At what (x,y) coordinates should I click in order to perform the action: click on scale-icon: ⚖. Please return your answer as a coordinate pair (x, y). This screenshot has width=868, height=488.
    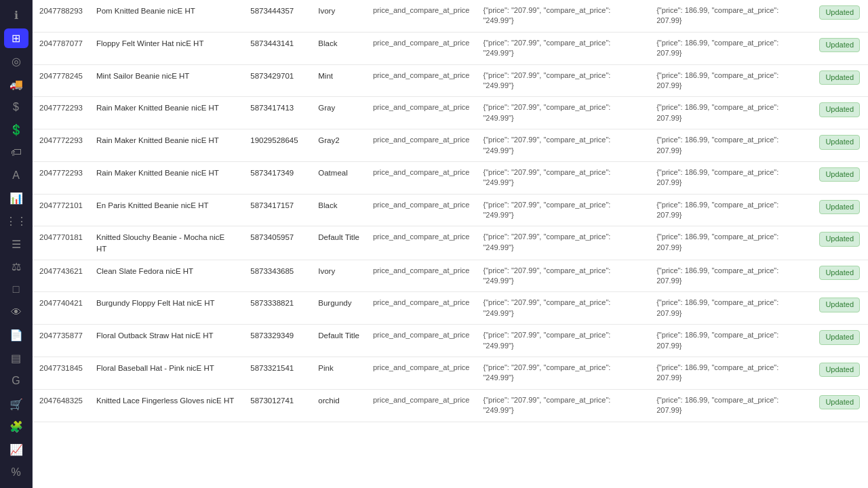
    Looking at the image, I should click on (16, 267).